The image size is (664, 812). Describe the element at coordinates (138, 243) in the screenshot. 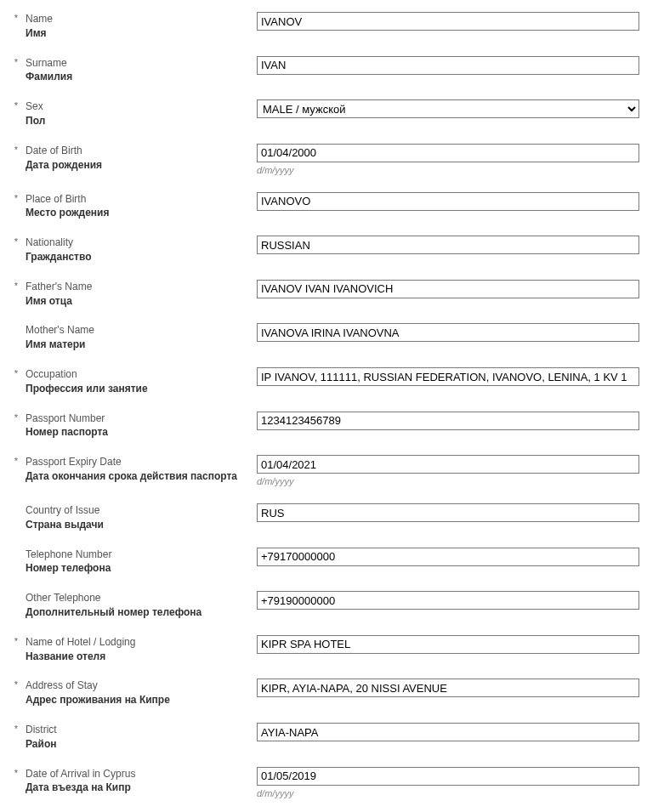

I see `label-en: Nationality` at that location.